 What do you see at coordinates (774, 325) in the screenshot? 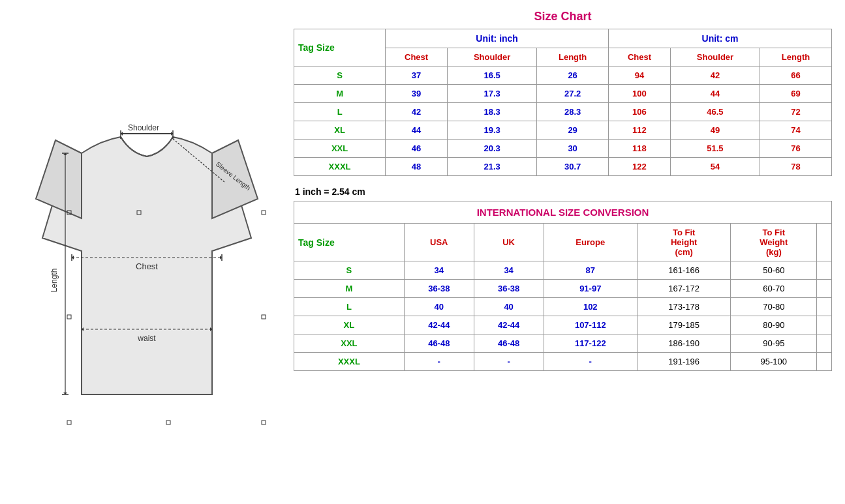
I see `weight-cell: 80-90` at bounding box center [774, 325].